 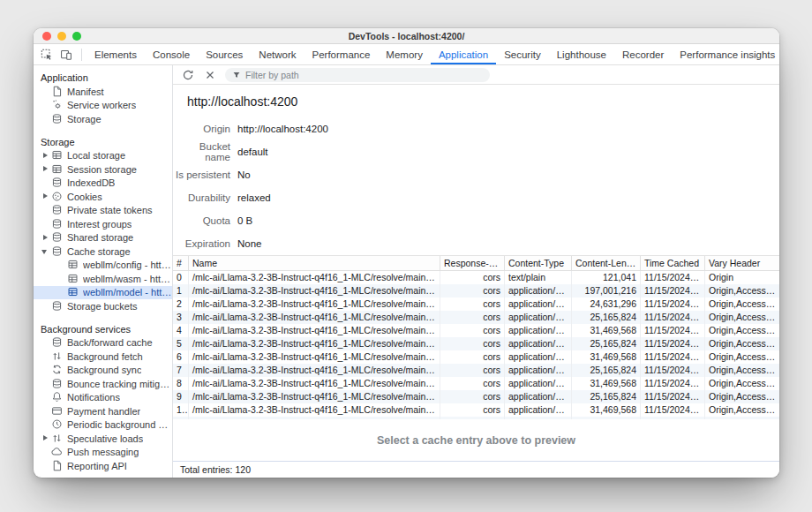 What do you see at coordinates (477, 318) in the screenshot?
I see `table-row: 3 /mlc-ai/Llama-3.2-3B-Instruct-q4f16_1-…` at bounding box center [477, 318].